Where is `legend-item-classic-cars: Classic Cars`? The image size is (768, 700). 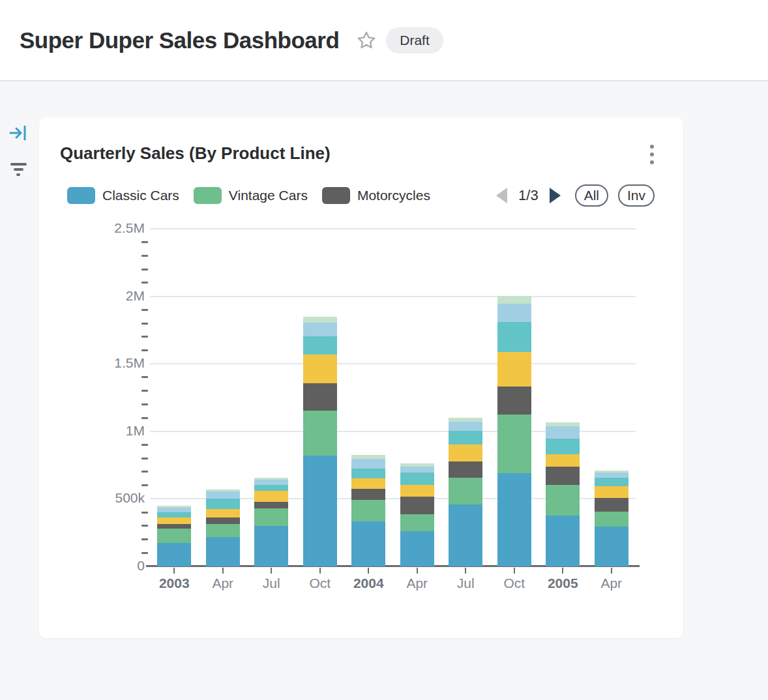 legend-item-classic-cars: Classic Cars is located at coordinates (123, 196).